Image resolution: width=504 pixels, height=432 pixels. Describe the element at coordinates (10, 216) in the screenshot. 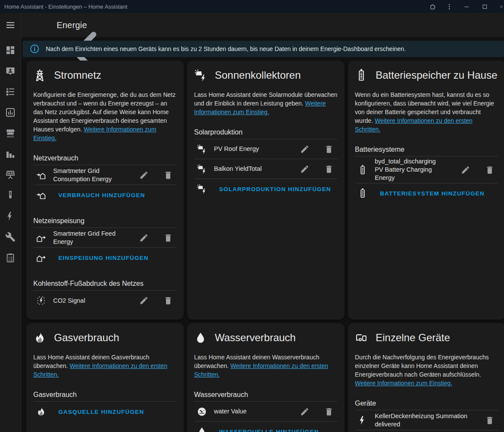

I see `energy-flash-icon` at that location.